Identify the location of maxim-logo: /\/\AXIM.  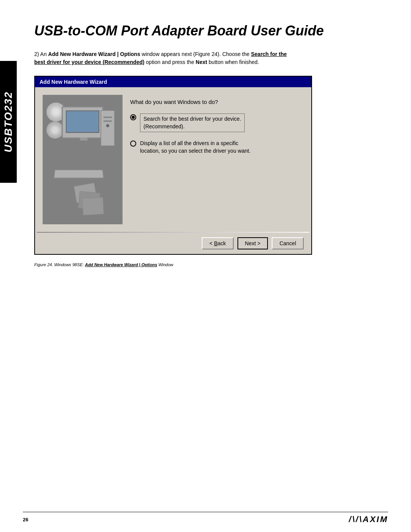
(368, 519).